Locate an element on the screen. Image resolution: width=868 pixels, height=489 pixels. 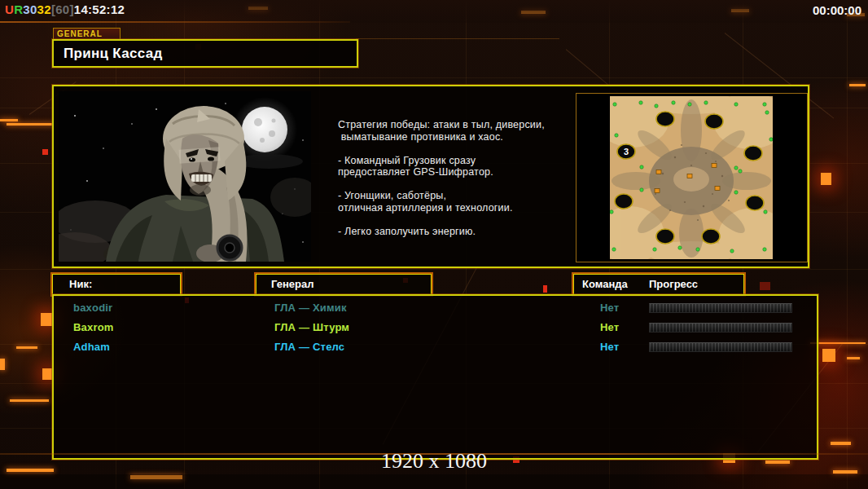
player-nick: Baxrom is located at coordinates (94, 328).